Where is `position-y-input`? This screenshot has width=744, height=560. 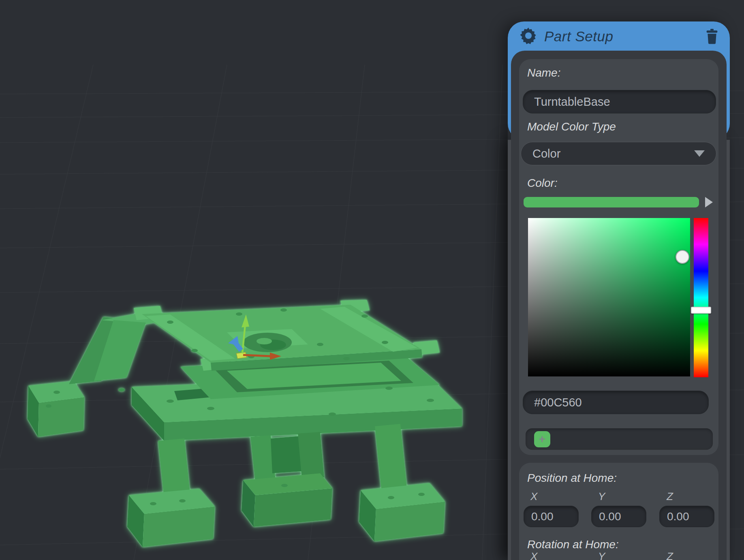 position-y-input is located at coordinates (619, 516).